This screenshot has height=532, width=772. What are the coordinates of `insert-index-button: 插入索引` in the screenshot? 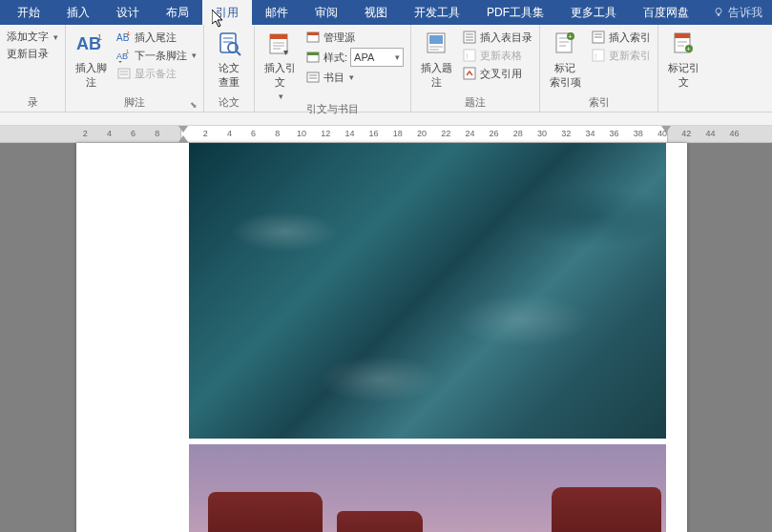 It's located at (620, 37).